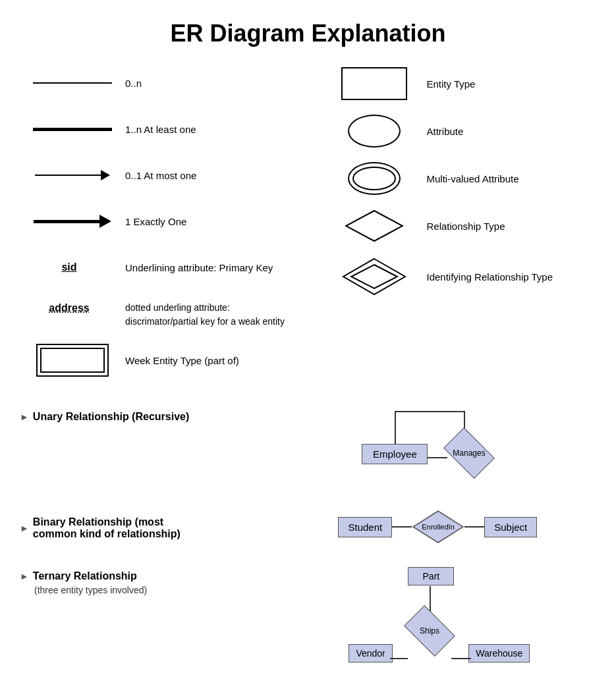 The image size is (616, 677). Describe the element at coordinates (374, 131) in the screenshot. I see `ellipse-icon` at that location.